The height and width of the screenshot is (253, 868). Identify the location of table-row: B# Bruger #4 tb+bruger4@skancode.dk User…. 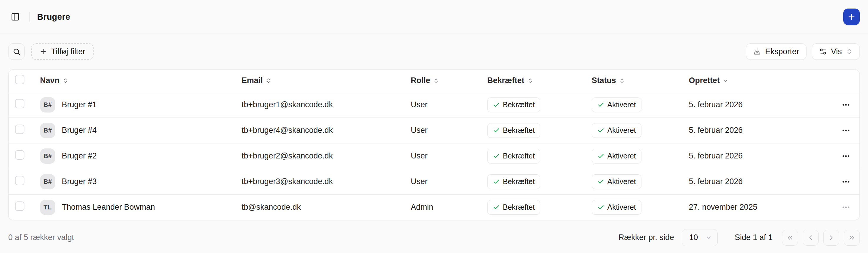
(434, 130).